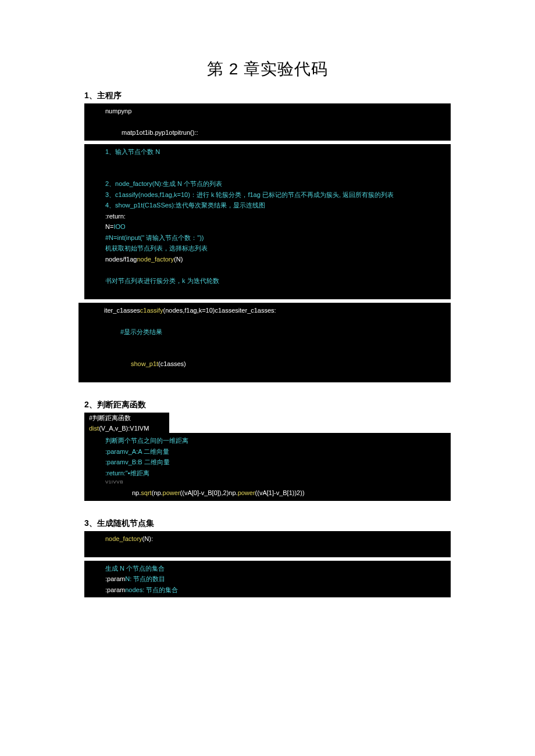 The width and height of the screenshot is (535, 756). What do you see at coordinates (159, 132) in the screenshot?
I see `code-text: matp1ot1ib.pyp1otpitrun()::` at bounding box center [159, 132].